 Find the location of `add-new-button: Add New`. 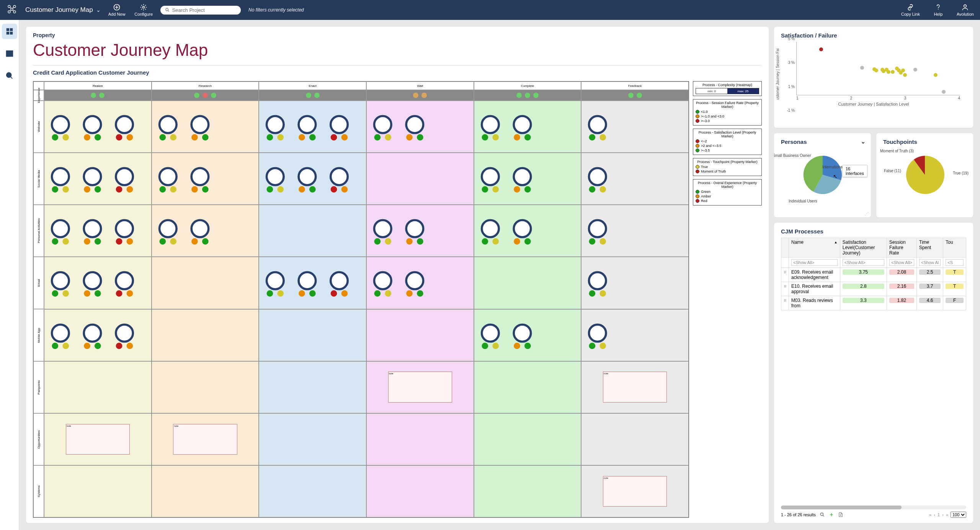

add-new-button: Add New is located at coordinates (117, 10).